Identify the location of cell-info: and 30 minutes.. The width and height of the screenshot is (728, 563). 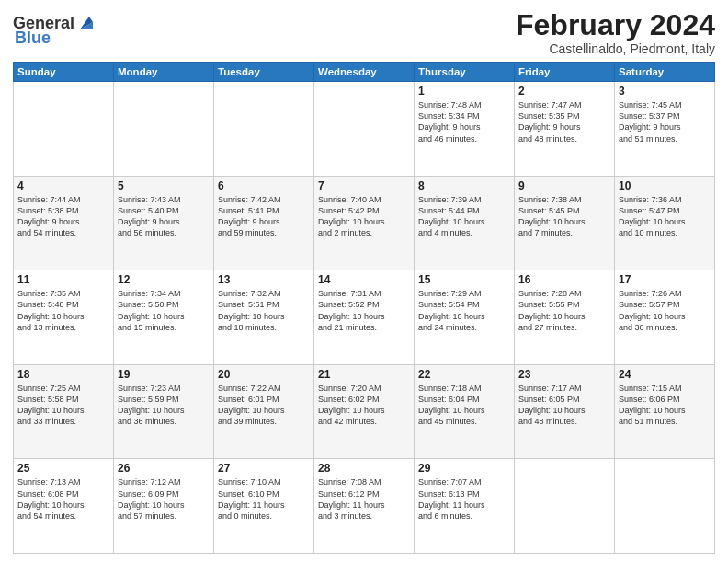
(665, 327).